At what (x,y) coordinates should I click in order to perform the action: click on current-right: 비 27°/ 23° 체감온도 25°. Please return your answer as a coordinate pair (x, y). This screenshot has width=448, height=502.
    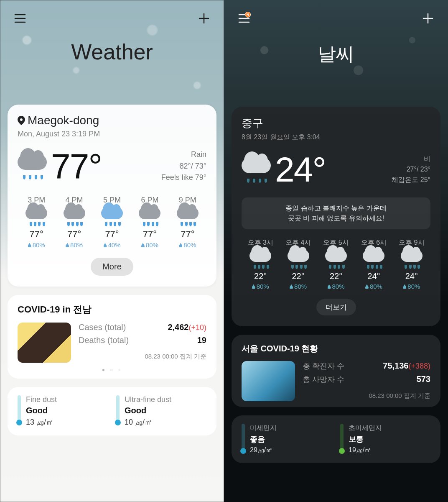
    Looking at the image, I should click on (411, 169).